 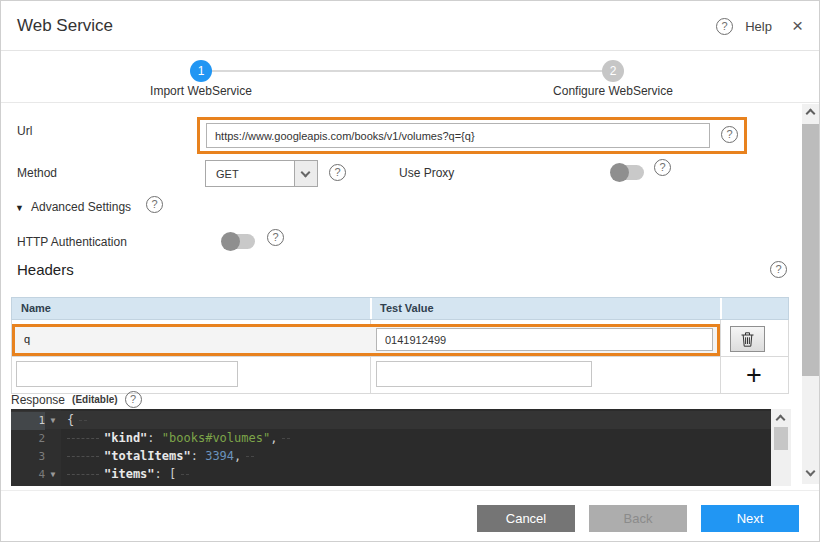 What do you see at coordinates (778, 270) in the screenshot?
I see `headers-help-icon: ?` at bounding box center [778, 270].